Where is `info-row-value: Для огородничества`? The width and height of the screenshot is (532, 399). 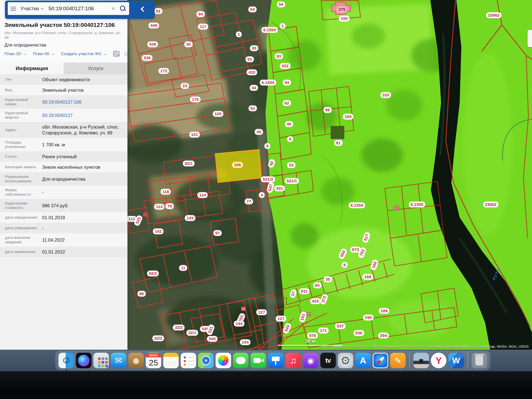 info-row-value: Для огородничества is located at coordinates (85, 179).